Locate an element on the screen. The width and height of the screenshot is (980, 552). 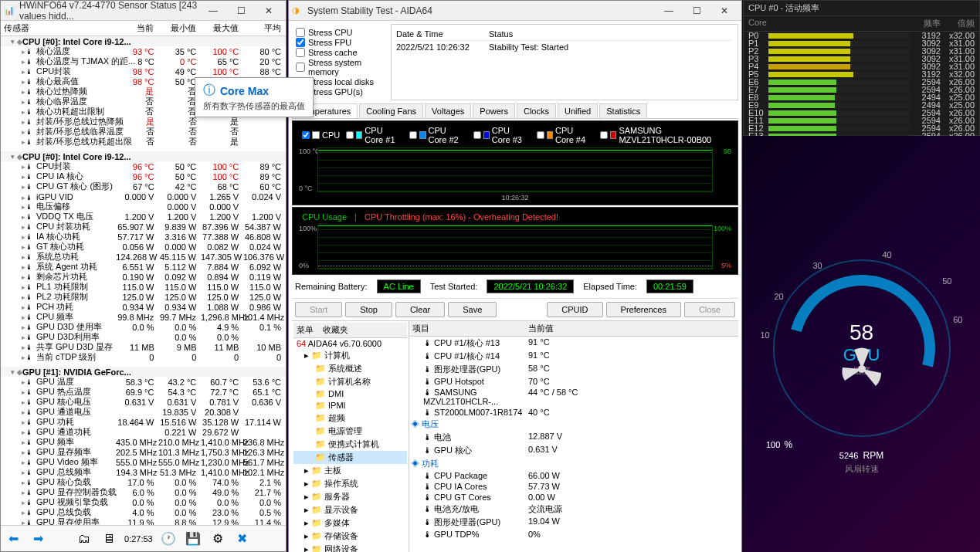
status-value: Stability Test: Started is located at coordinates (528, 47).